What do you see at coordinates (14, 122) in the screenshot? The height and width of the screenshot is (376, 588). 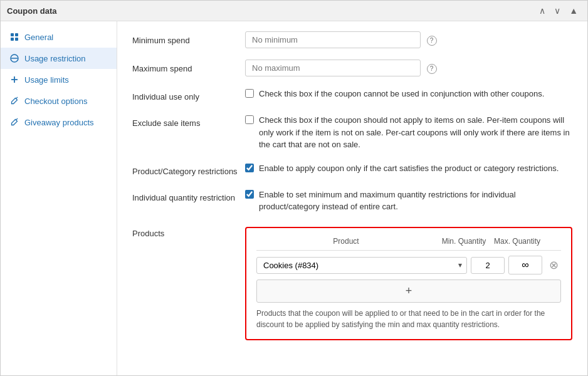 I see `wrench-icon-giveaway` at bounding box center [14, 122].